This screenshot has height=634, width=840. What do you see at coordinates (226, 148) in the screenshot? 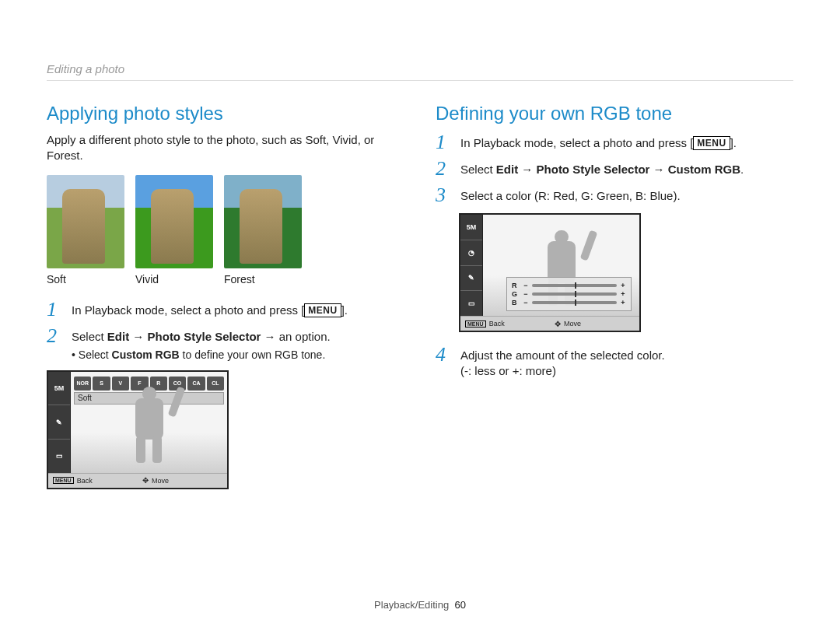
I see `intro-text: Apply a different photo style to the pho…` at bounding box center [226, 148].